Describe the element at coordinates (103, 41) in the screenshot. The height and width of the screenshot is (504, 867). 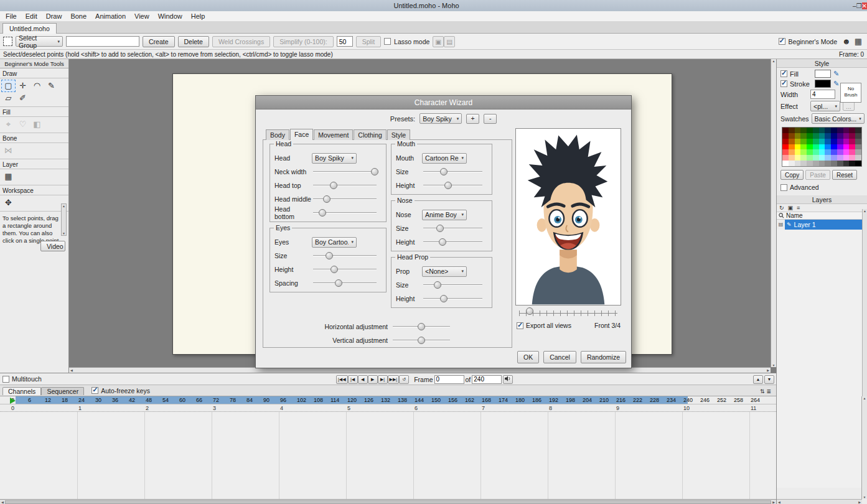
I see `group-name-input` at that location.